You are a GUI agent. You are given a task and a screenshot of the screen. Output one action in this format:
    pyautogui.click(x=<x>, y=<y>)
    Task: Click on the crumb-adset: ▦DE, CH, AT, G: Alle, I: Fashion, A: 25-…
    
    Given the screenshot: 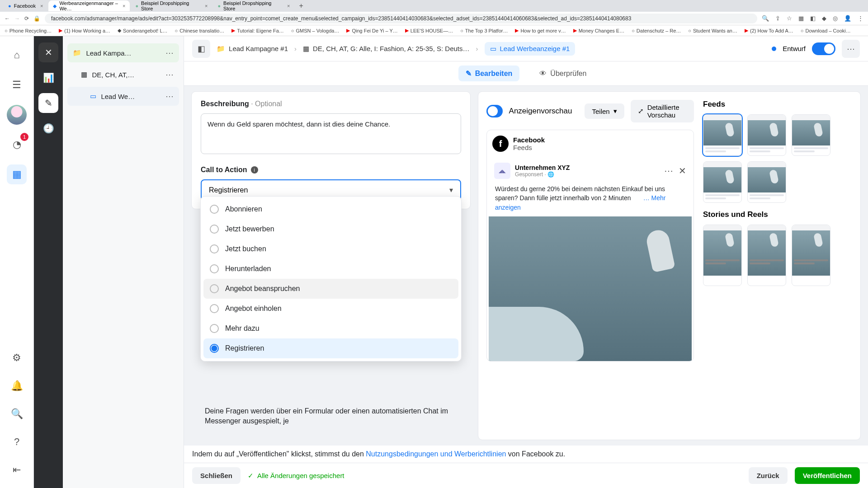 What is the action you would take?
    pyautogui.click(x=386, y=49)
    